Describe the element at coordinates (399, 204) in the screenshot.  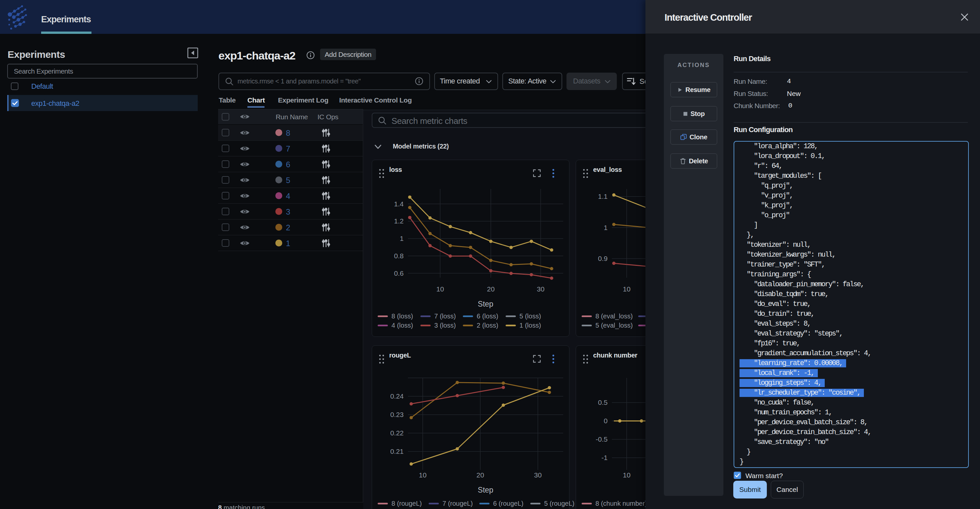
I see `svg-text: 1.4` at that location.